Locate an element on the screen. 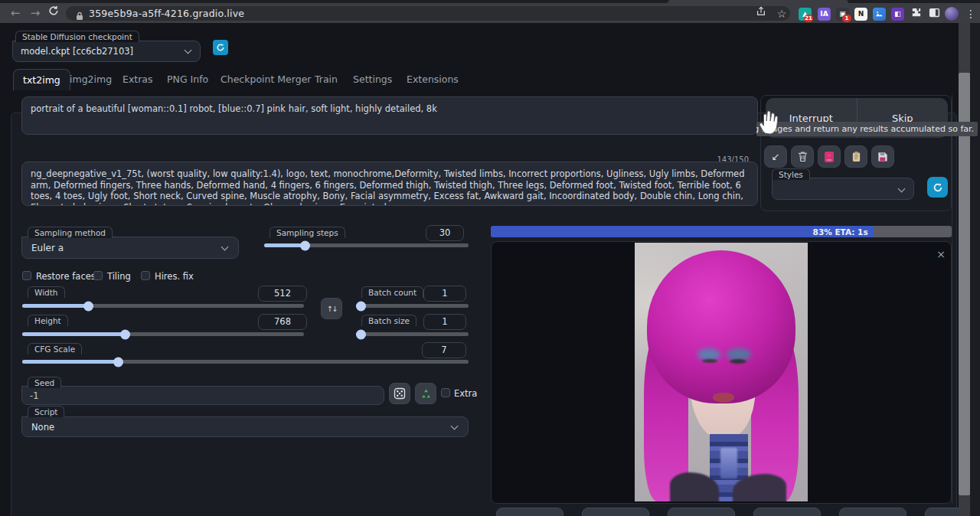 The width and height of the screenshot is (980, 516). cfg-scale-value: 7 is located at coordinates (444, 351).